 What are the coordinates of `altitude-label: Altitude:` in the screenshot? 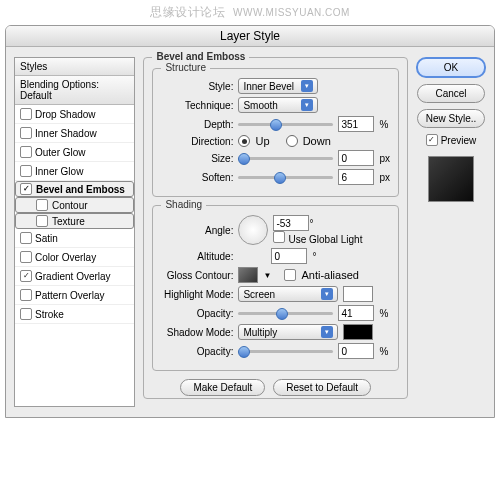 It's located at (197, 256).